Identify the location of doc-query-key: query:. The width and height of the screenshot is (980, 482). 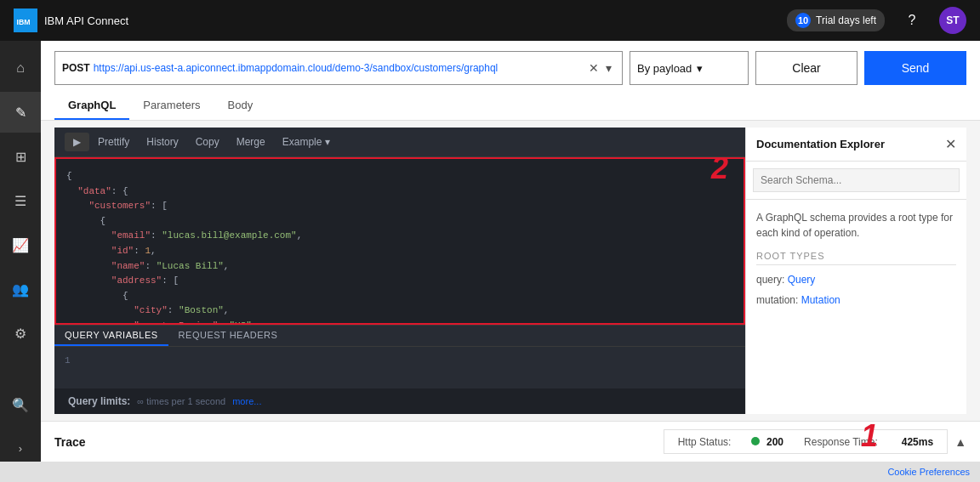
(772, 280).